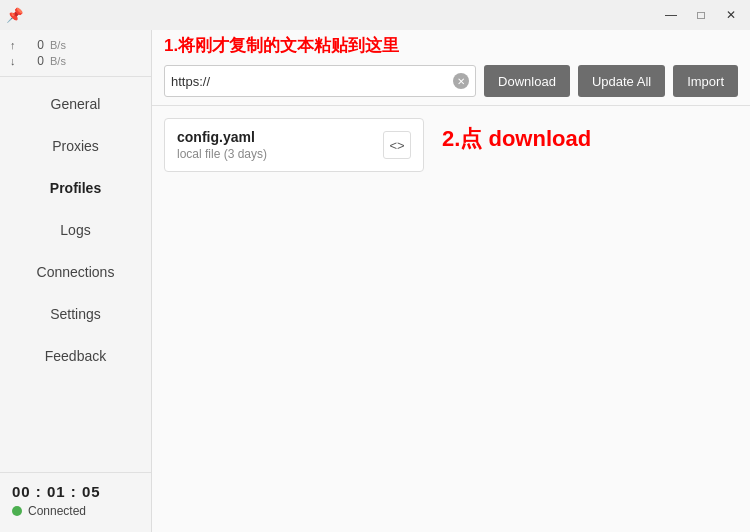  What do you see at coordinates (76, 61) in the screenshot?
I see `download-stat: ↓ 0 B/s` at bounding box center [76, 61].